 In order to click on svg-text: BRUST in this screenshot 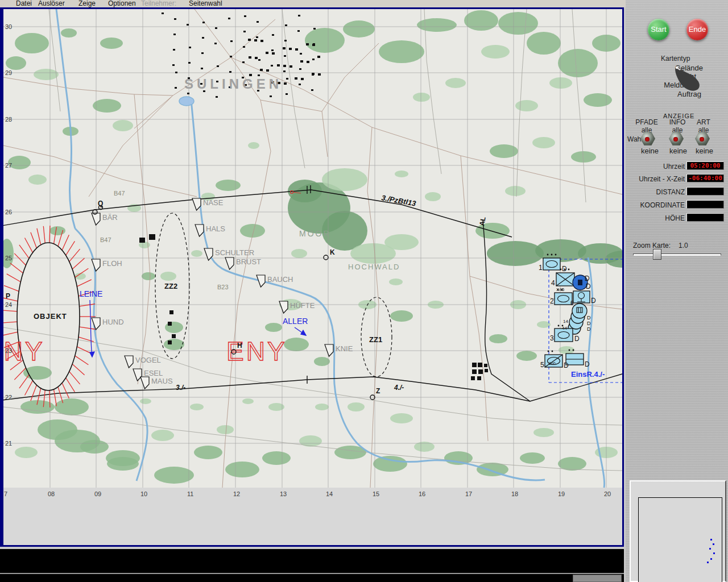, I will do `click(249, 261)`.